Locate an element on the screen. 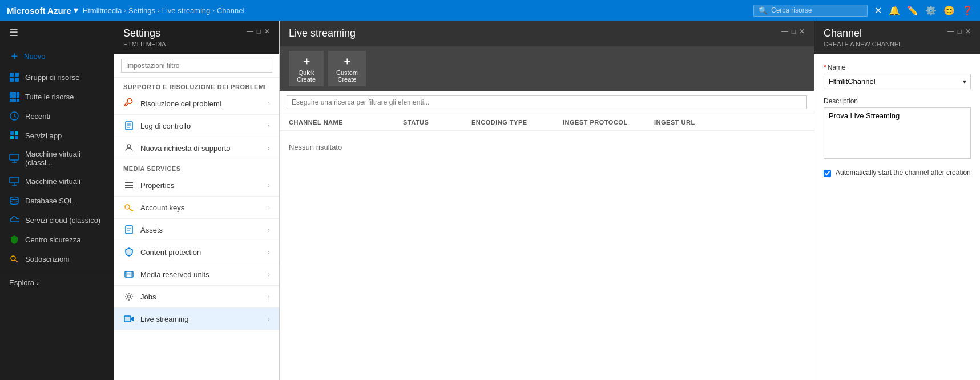  auto-start-checkbox is located at coordinates (828, 174).